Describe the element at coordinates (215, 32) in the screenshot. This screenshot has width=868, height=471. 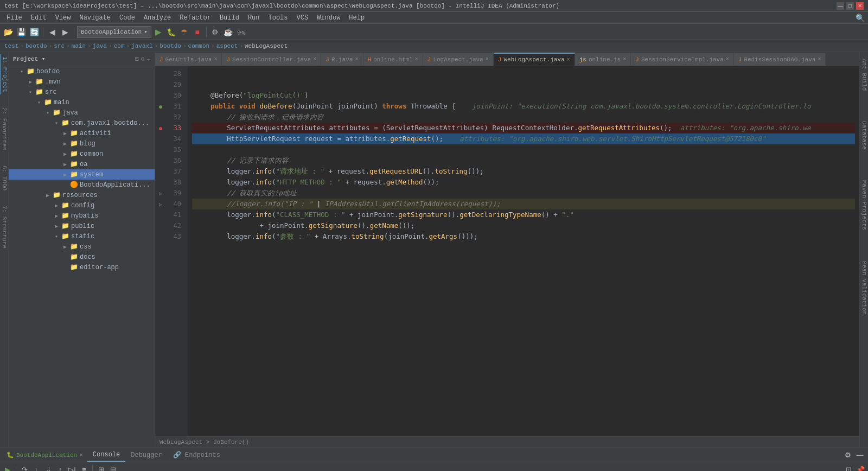
I see `settings-button: ⚙` at that location.